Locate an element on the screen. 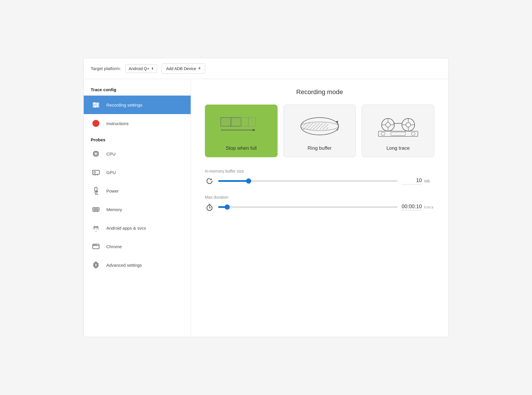 Image resolution: width=532 pixels, height=395 pixels. reset-icon is located at coordinates (209, 181).